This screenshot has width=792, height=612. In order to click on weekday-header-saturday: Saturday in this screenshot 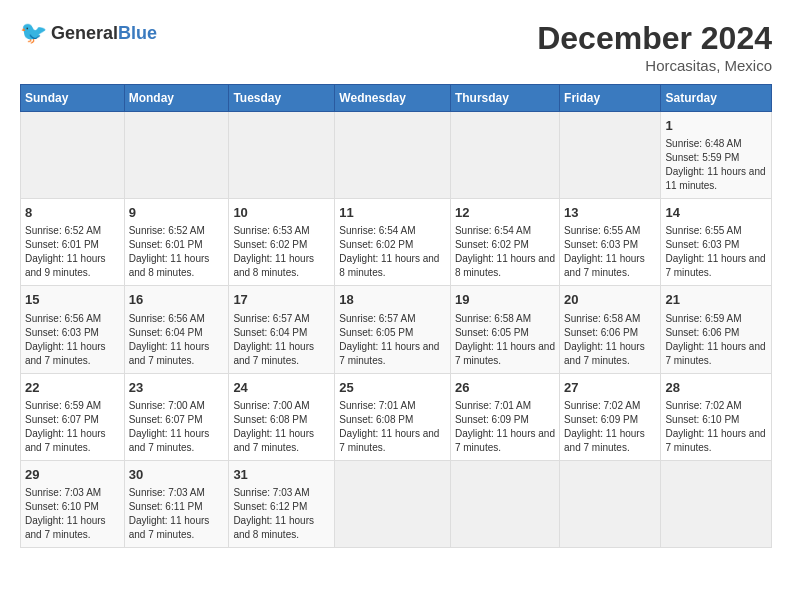, I will do `click(716, 98)`.